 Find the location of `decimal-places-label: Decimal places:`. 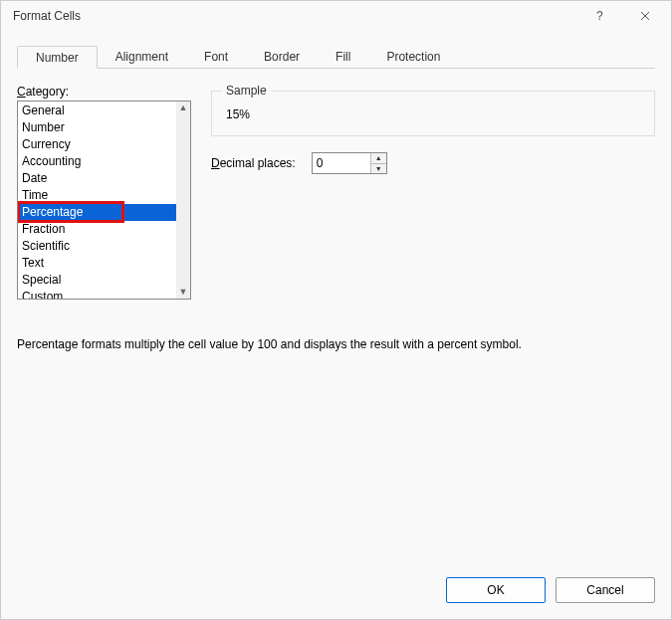

decimal-places-label: Decimal places: is located at coordinates (253, 163).